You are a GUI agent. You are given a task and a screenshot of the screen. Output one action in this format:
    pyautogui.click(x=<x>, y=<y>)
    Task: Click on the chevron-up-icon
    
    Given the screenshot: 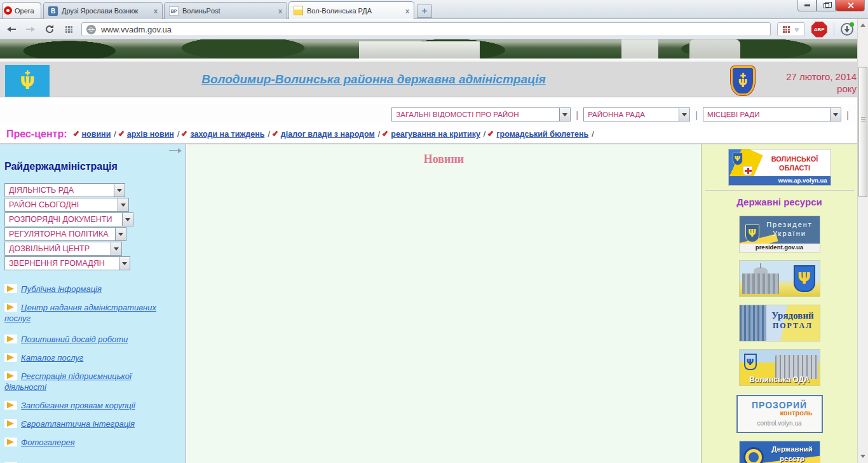 What is the action you would take?
    pyautogui.click(x=863, y=25)
    